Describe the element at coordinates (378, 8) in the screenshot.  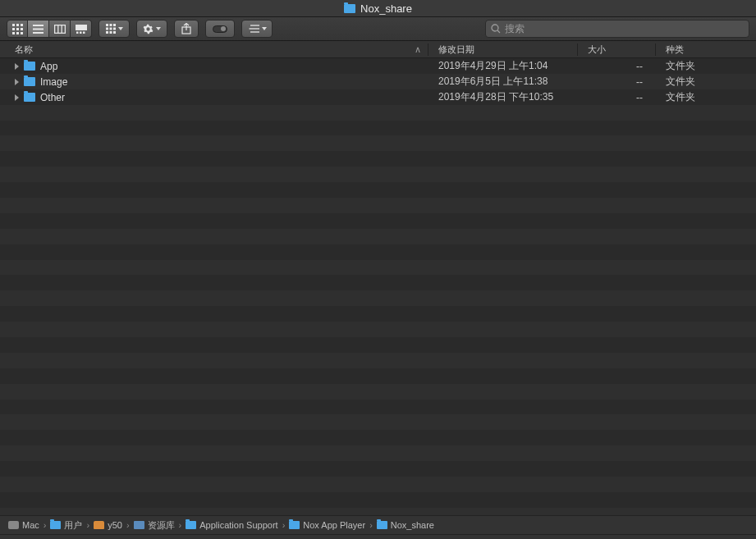
I see `title-bar: Nox_share` at that location.